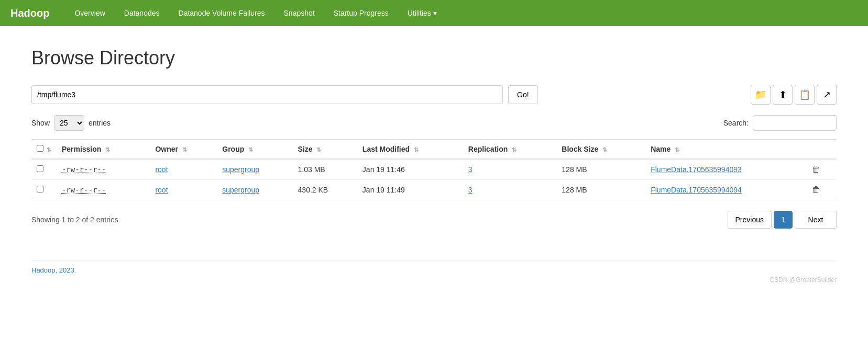 The height and width of the screenshot is (351, 868). What do you see at coordinates (510, 169) in the screenshot?
I see `cell-replication-0: 3` at bounding box center [510, 169].